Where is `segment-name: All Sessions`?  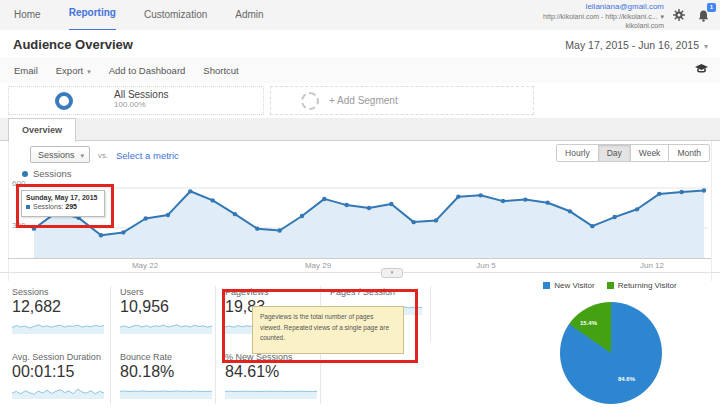
segment-name: All Sessions is located at coordinates (141, 94).